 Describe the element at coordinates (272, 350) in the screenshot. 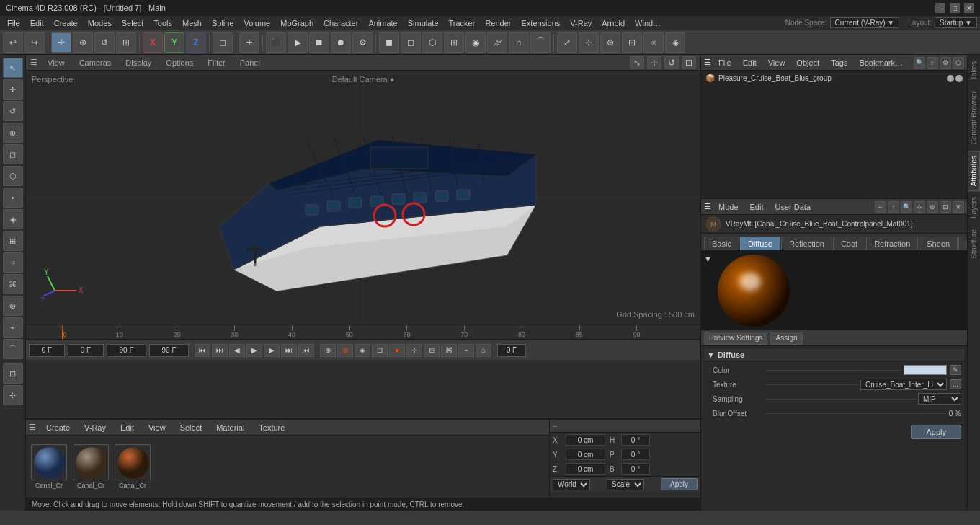

I see `transport-next-frame: ▶` at that location.